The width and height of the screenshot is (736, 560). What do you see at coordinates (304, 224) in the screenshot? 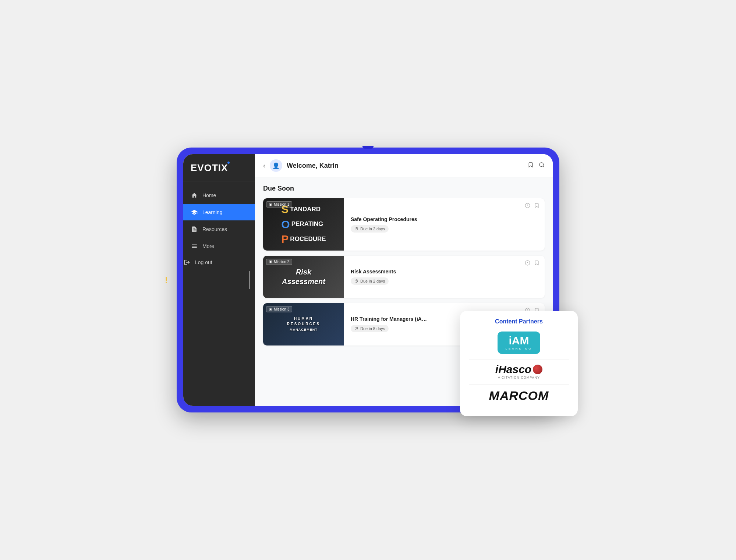
I see `course-thumbnail-1: ▣ Mission 1 S TANDARD O PERATiN` at bounding box center [304, 224].